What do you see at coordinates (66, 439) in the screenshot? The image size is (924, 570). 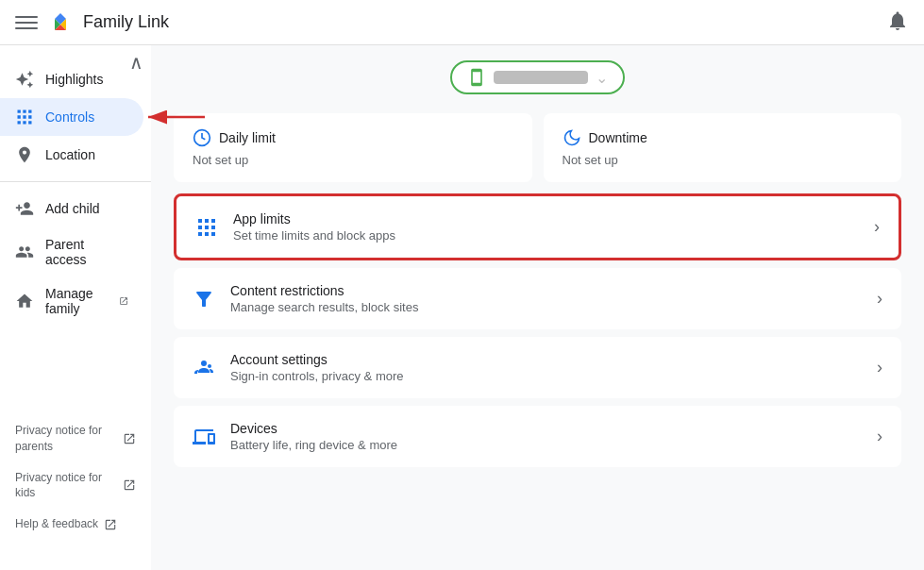 I see `privacy-parents-label: Privacy notice for parents` at bounding box center [66, 439].